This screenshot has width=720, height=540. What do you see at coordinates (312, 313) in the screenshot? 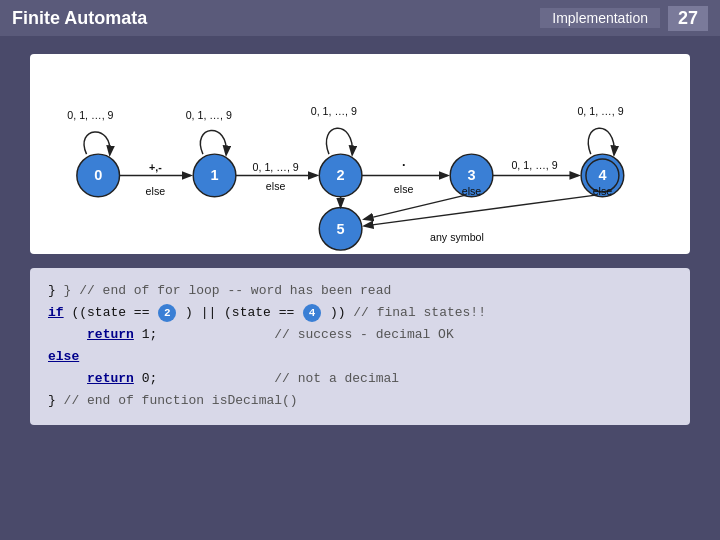
I see `state-circle-4: 4` at bounding box center [312, 313].